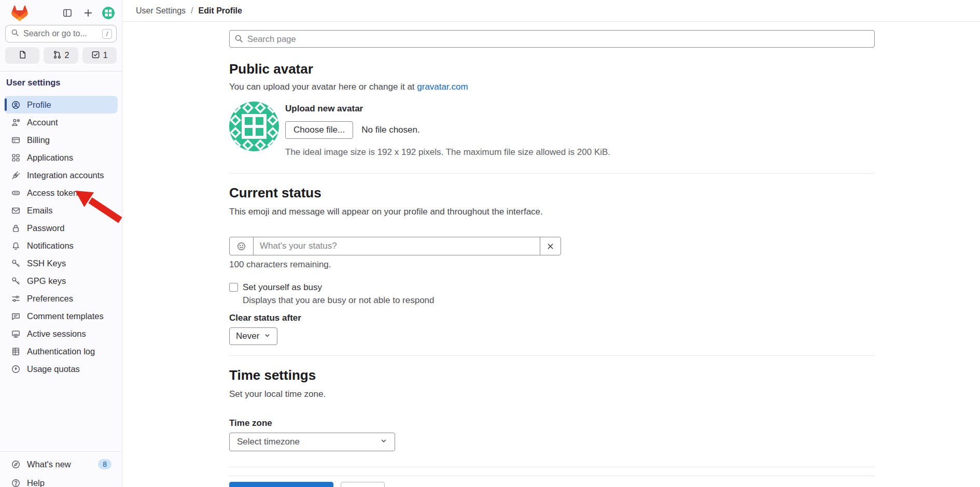 The height and width of the screenshot is (487, 980). What do you see at coordinates (50, 246) in the screenshot?
I see `sidebar-item-label: Notifications` at bounding box center [50, 246].